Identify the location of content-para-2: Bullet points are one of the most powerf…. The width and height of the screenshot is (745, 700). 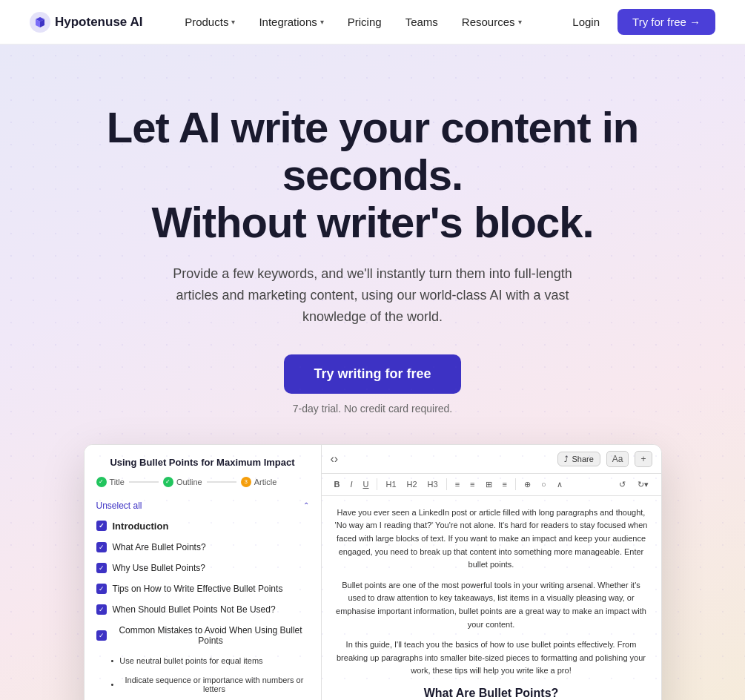
(491, 605).